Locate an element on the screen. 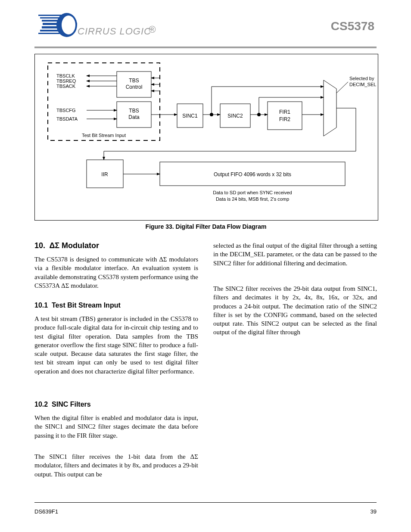 The height and width of the screenshot is (532, 411). sec10-title: ΔΣ Modulator is located at coordinates (74, 246).